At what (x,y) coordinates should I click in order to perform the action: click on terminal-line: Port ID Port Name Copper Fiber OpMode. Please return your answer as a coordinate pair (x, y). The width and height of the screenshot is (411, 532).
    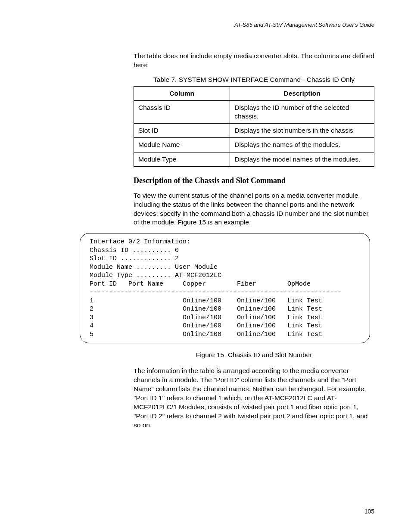
    Looking at the image, I should click on (200, 284).